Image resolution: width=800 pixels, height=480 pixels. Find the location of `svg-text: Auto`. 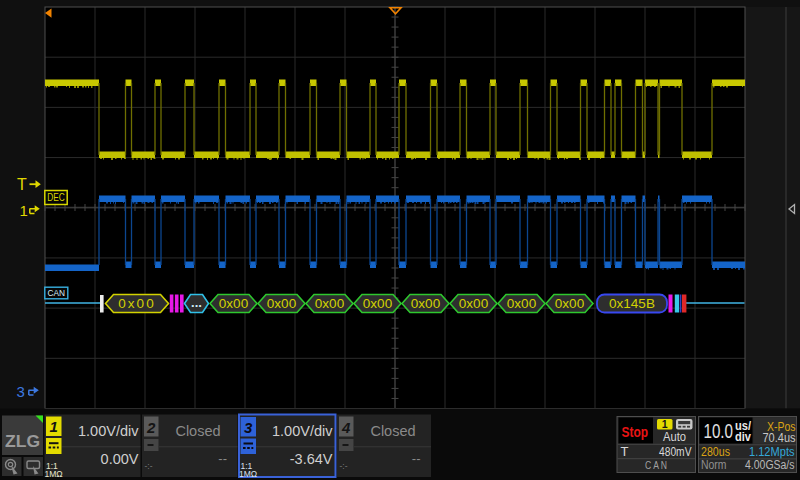

svg-text: Auto is located at coordinates (674, 437).